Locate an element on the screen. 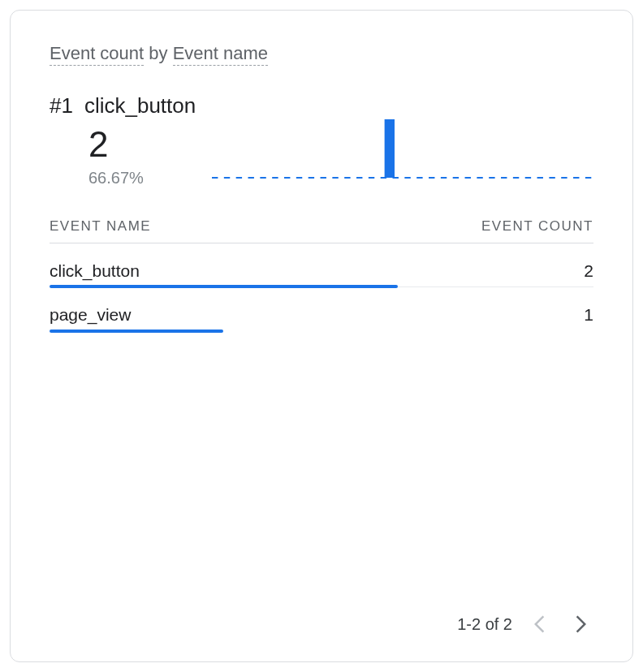  sparkline-bar is located at coordinates (390, 149).